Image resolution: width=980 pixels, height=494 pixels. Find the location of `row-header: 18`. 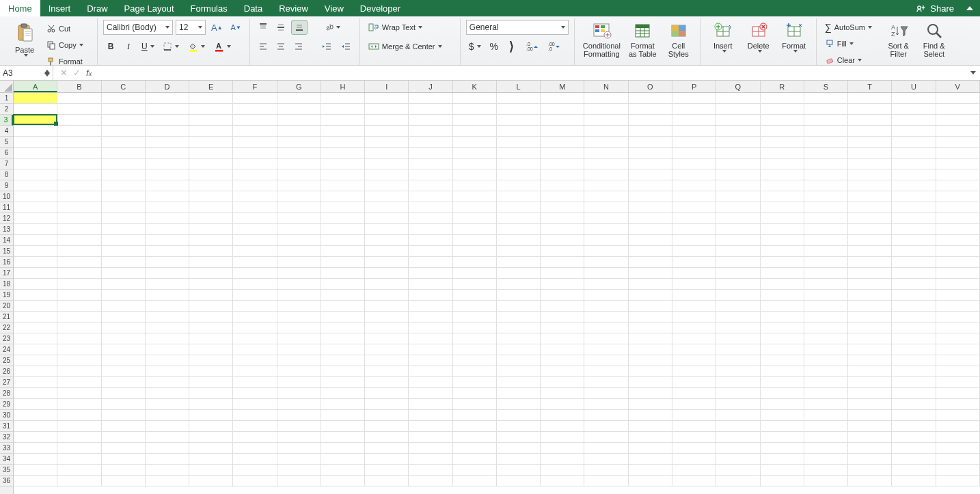

row-header: 18 is located at coordinates (7, 284).